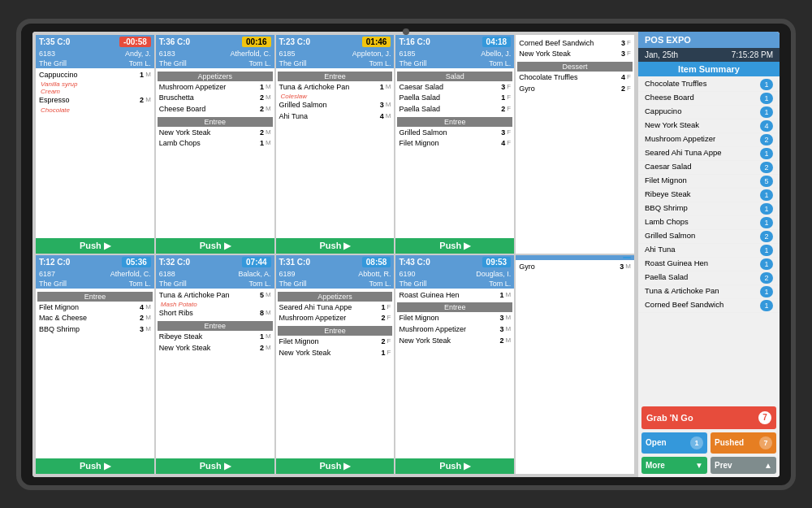 This screenshot has height=508, width=812. What do you see at coordinates (335, 467) in the screenshot?
I see `push-button-8: Push ▶` at bounding box center [335, 467].